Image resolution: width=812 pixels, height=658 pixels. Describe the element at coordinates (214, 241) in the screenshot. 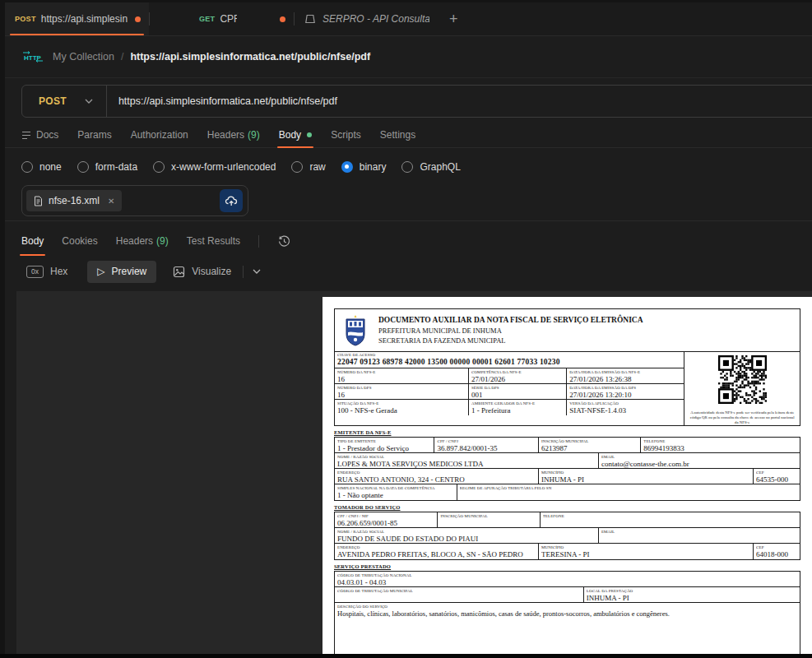

I see `response-tab-test-results: Test Results` at that location.